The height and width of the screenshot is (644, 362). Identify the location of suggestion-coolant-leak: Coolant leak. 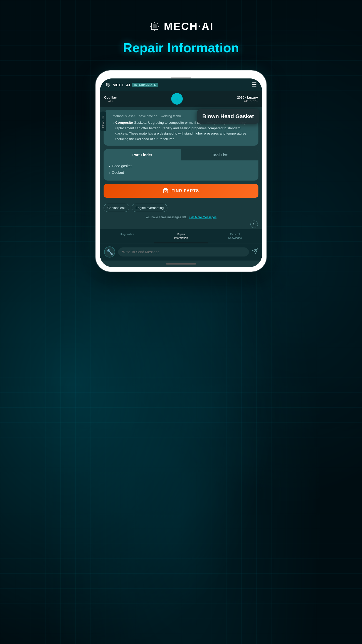
(116, 208).